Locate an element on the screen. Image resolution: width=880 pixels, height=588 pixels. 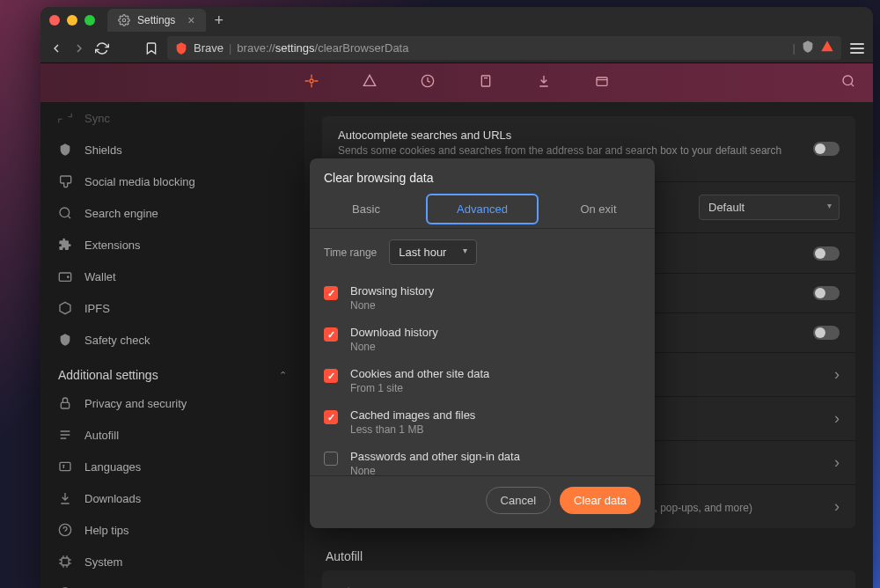
close-tab-icon: × is located at coordinates (191, 20).